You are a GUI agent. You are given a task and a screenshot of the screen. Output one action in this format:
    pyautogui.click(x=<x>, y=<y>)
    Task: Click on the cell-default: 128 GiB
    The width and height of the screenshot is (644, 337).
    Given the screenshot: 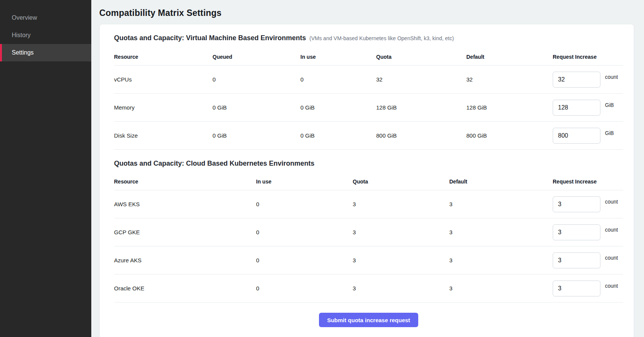 What is the action you would take?
    pyautogui.click(x=510, y=108)
    